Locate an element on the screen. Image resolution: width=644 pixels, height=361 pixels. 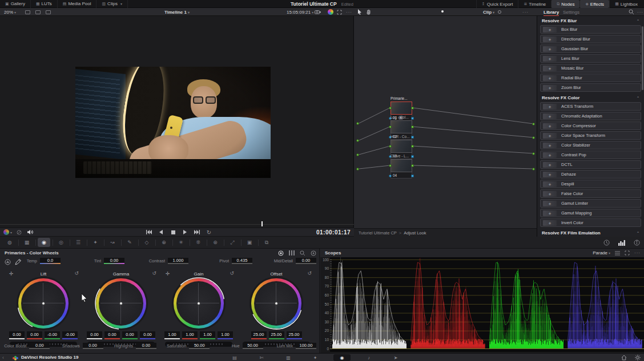
grade-wheel-icon is located at coordinates (6, 232).